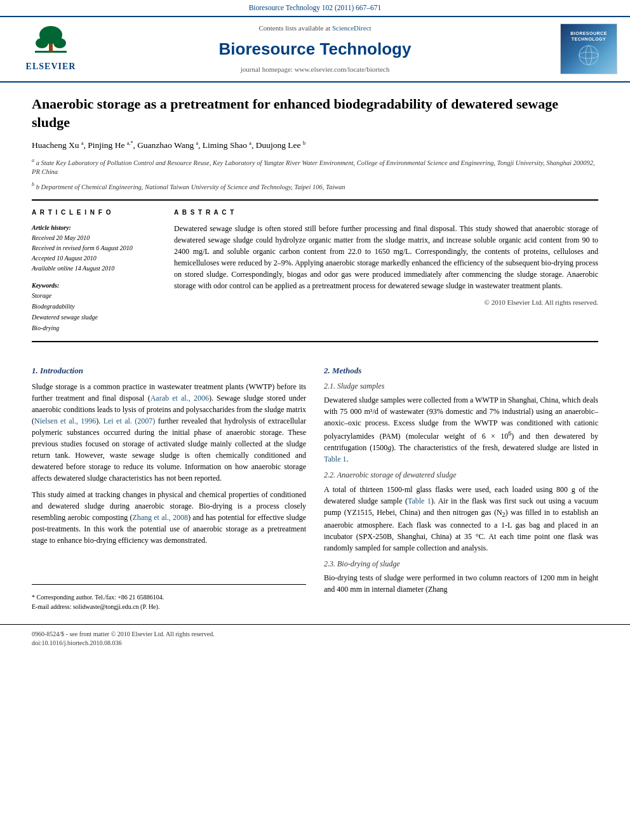 The height and width of the screenshot is (840, 630). What do you see at coordinates (579, 49) in the screenshot?
I see `journal-cover-area: BIORESOURCE TECHNOLOGY` at bounding box center [579, 49].